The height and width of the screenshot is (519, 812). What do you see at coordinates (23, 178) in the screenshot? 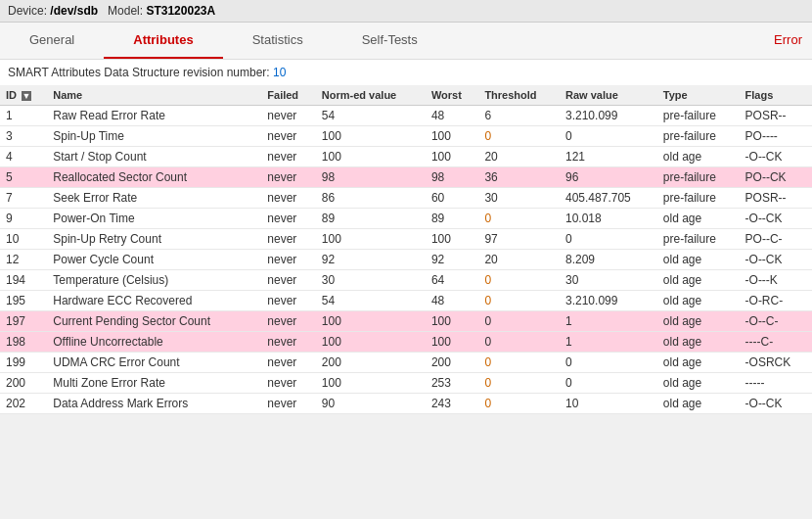
I see `cell-id: 5` at bounding box center [23, 178].